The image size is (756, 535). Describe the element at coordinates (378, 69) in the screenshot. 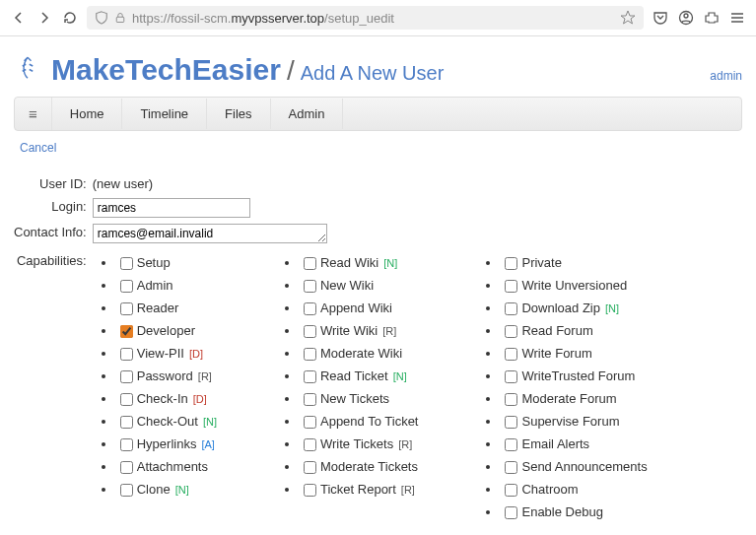

I see `page-header: MakeTechEasier / Add A New User admin` at that location.